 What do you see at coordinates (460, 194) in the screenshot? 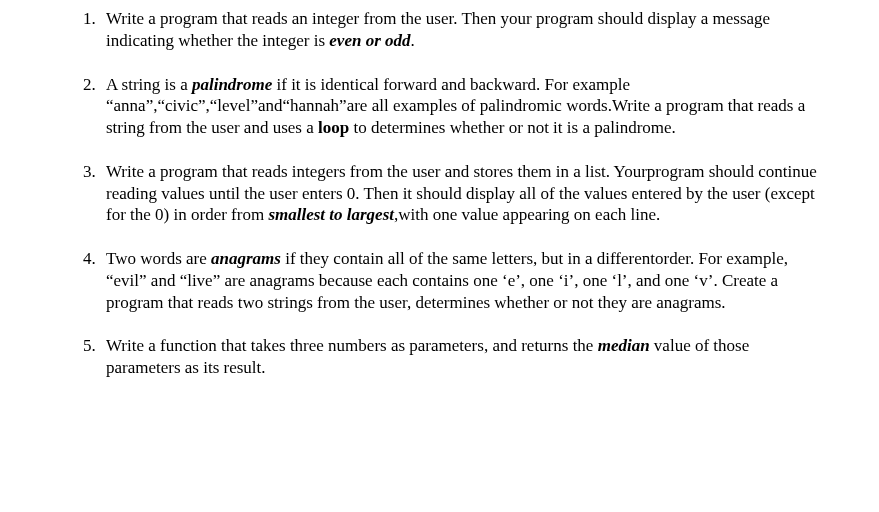
I see `exercise-item-3: Write a program that reads integers from…` at bounding box center [460, 194].